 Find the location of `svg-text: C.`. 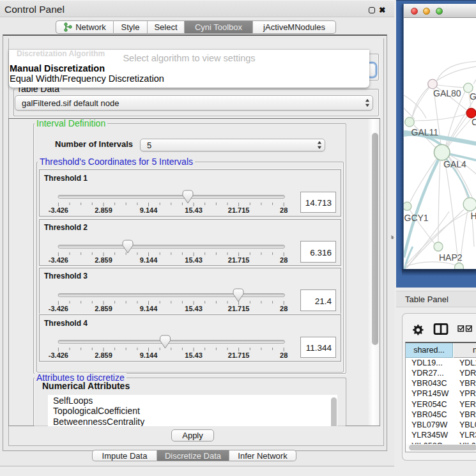

svg-text: C. is located at coordinates (474, 122).